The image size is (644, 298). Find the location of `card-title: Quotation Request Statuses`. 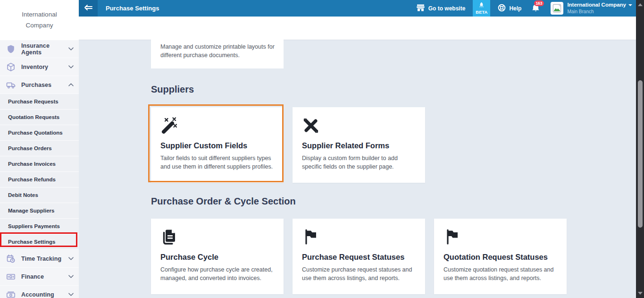

card-title: Quotation Request Statuses is located at coordinates (500, 257).